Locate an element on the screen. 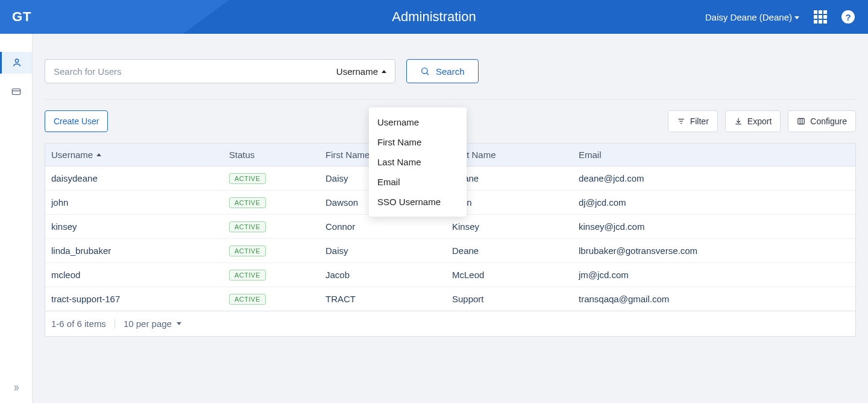 This screenshot has width=868, height=403. cell-username: john is located at coordinates (134, 203).